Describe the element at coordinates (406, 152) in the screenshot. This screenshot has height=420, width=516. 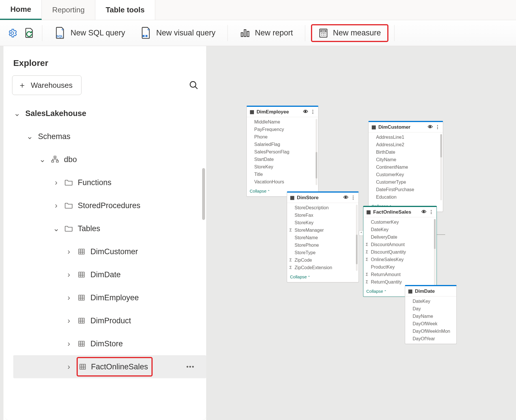
I see `entity-column: BirthDate` at that location.